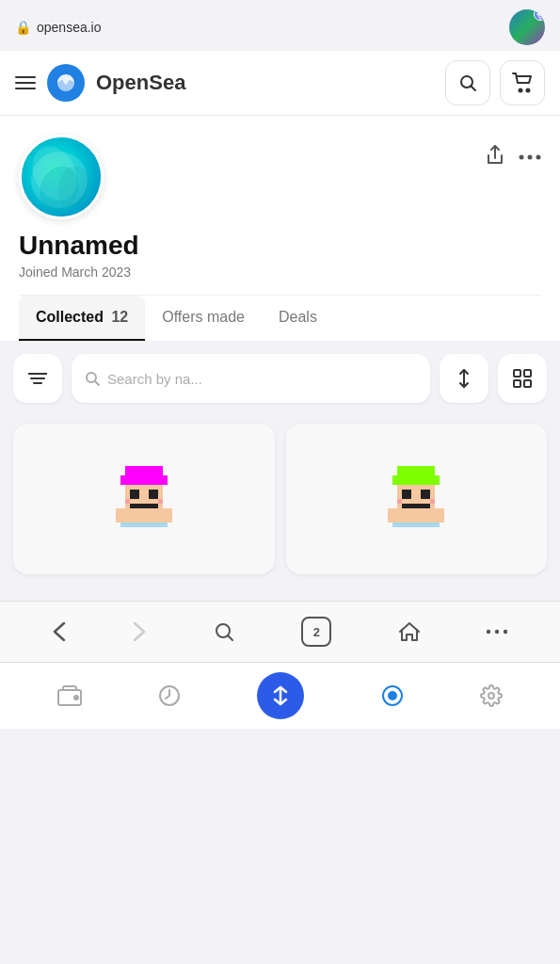 This screenshot has width=560, height=964. I want to click on opensea-text: OpenSea, so click(141, 83).